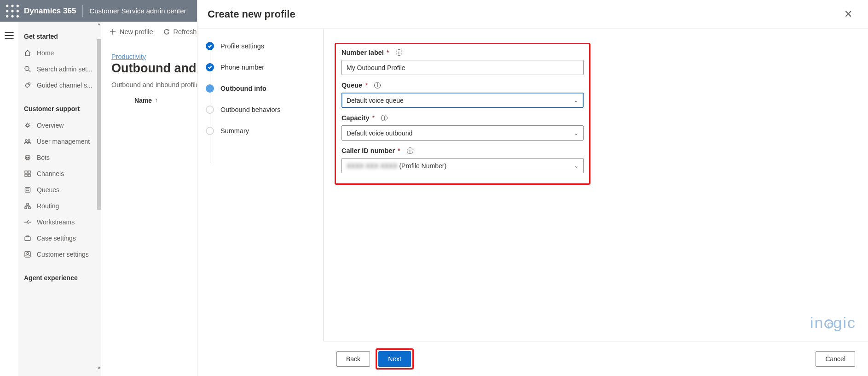  Describe the element at coordinates (185, 32) in the screenshot. I see `cmd-label: Refresh` at that location.